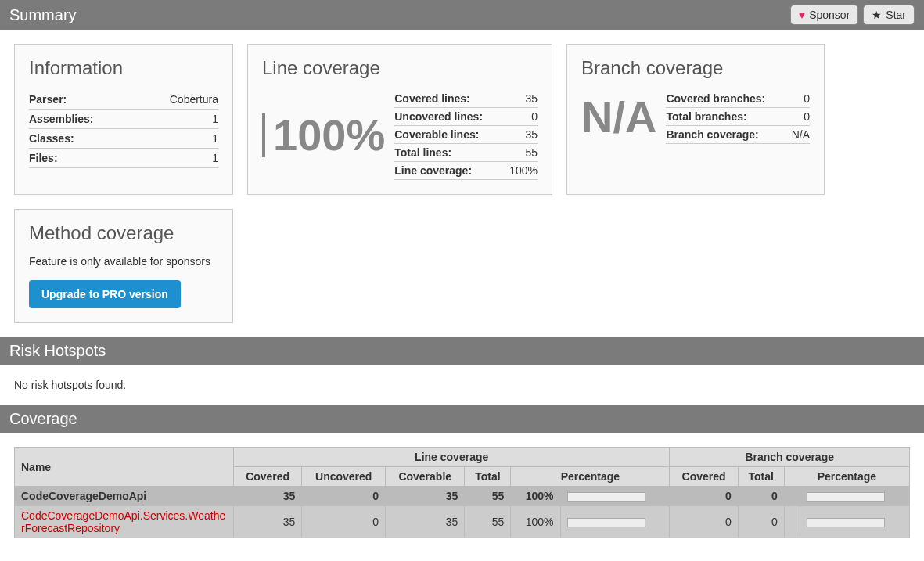 The image size is (924, 561). What do you see at coordinates (466, 153) in the screenshot?
I see `line-stat-row: Total lines:55` at bounding box center [466, 153].